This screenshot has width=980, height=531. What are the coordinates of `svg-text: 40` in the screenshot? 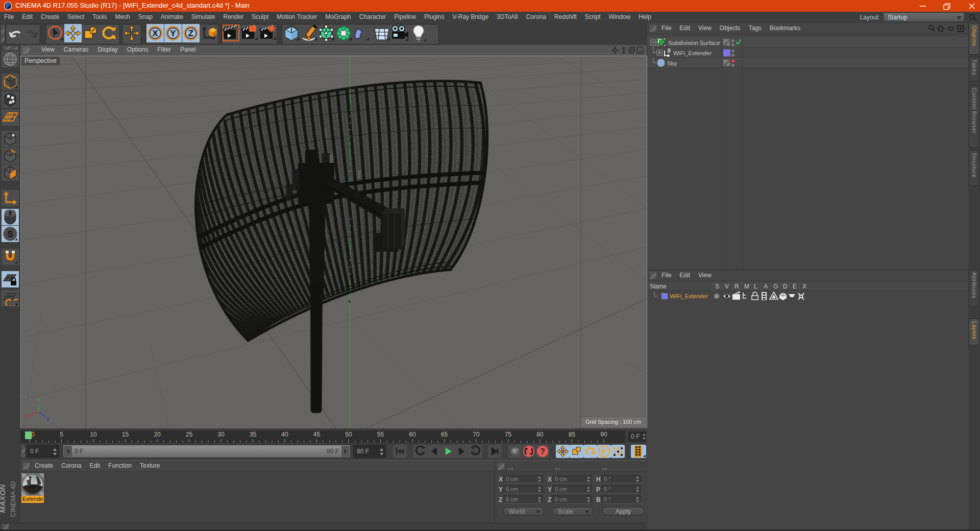 It's located at (285, 435).